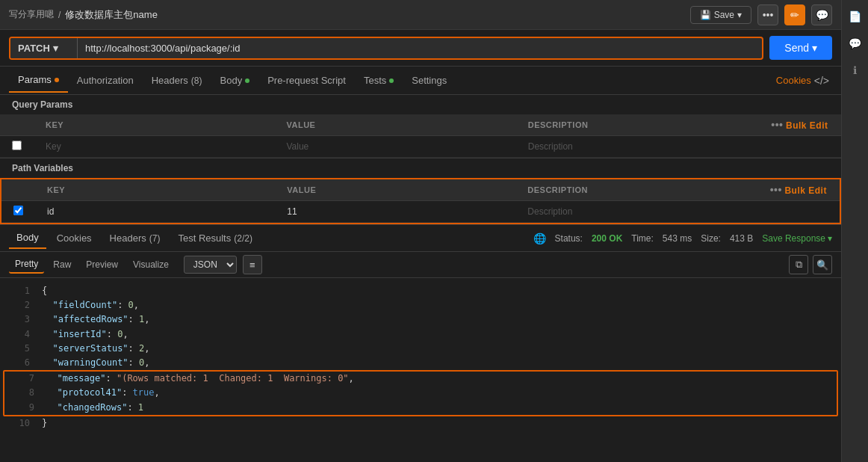 This screenshot has height=462, width=868. I want to click on tab-body: Body, so click(235, 81).